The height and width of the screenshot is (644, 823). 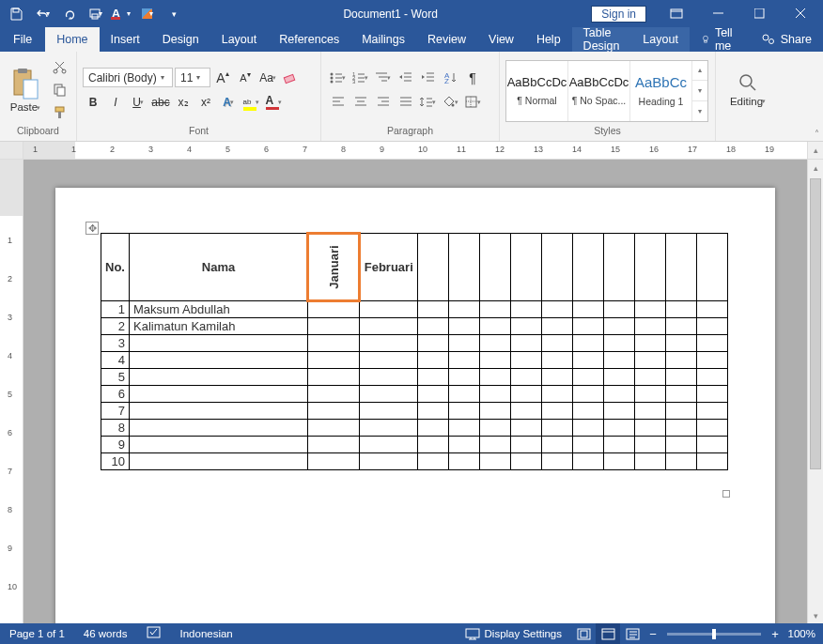 I want to click on highlight-button: ab▾, so click(x=251, y=102).